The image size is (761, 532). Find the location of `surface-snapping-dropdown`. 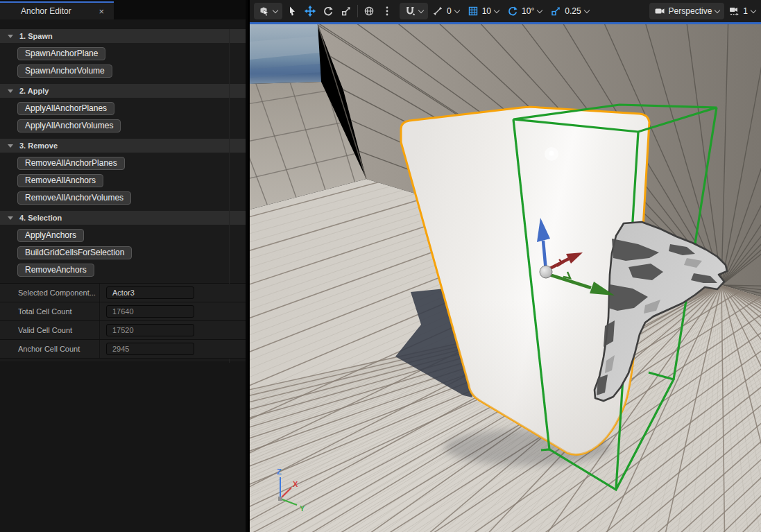

surface-snapping-dropdown is located at coordinates (413, 11).